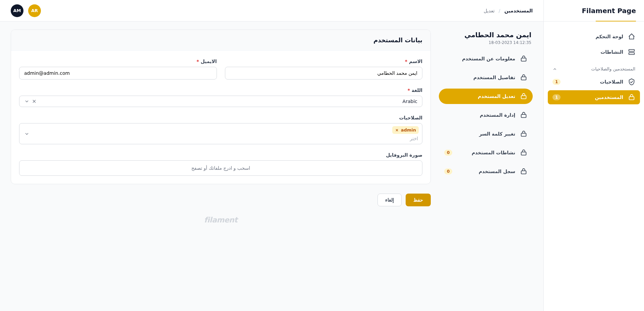 The image size is (644, 311). Describe the element at coordinates (518, 11) in the screenshot. I see `breadcrumb-root: المستخدمين` at that location.